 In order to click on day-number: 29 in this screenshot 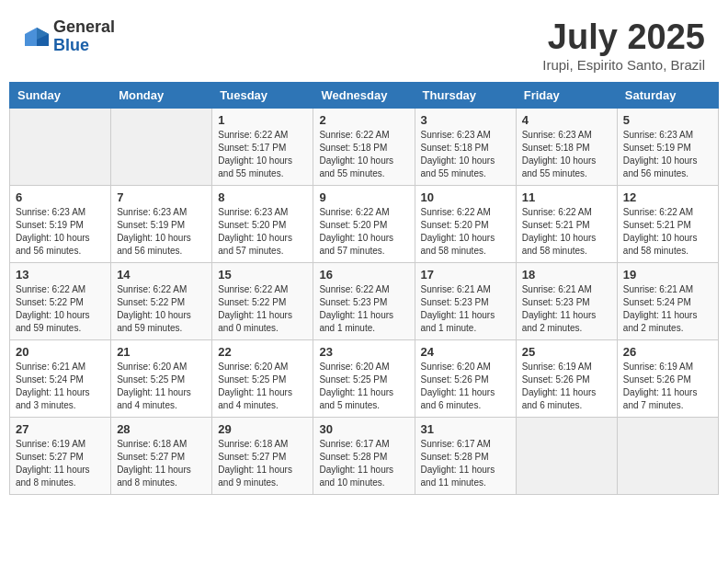, I will do `click(263, 429)`.